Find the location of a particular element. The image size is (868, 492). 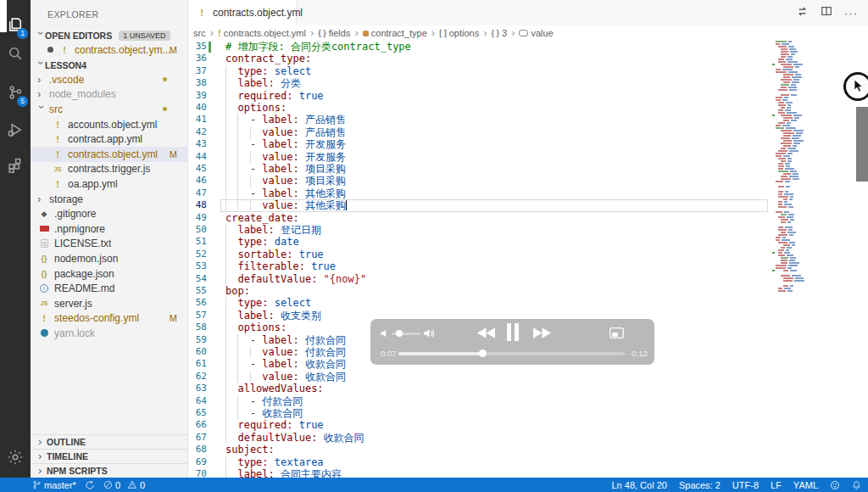

code-line-70: 70 label: 合同主要内容 is located at coordinates (528, 473).